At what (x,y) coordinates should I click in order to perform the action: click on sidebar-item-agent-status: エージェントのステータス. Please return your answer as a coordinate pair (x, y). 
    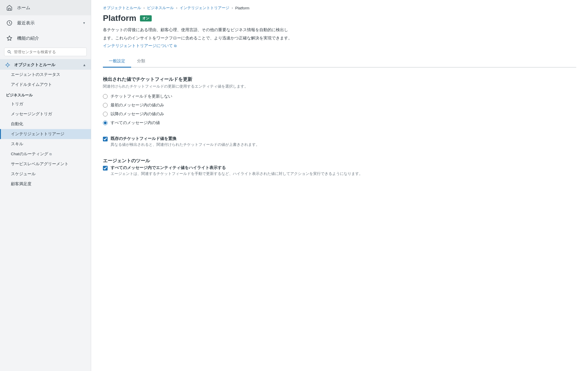
    Looking at the image, I should click on (45, 75).